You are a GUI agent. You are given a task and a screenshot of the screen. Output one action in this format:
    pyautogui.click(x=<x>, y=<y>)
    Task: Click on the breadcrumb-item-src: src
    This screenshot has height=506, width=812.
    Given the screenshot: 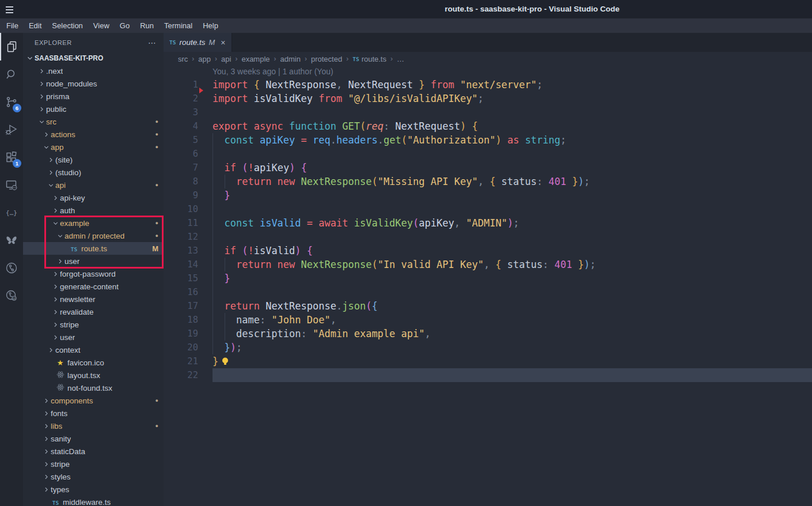 What is the action you would take?
    pyautogui.click(x=183, y=59)
    